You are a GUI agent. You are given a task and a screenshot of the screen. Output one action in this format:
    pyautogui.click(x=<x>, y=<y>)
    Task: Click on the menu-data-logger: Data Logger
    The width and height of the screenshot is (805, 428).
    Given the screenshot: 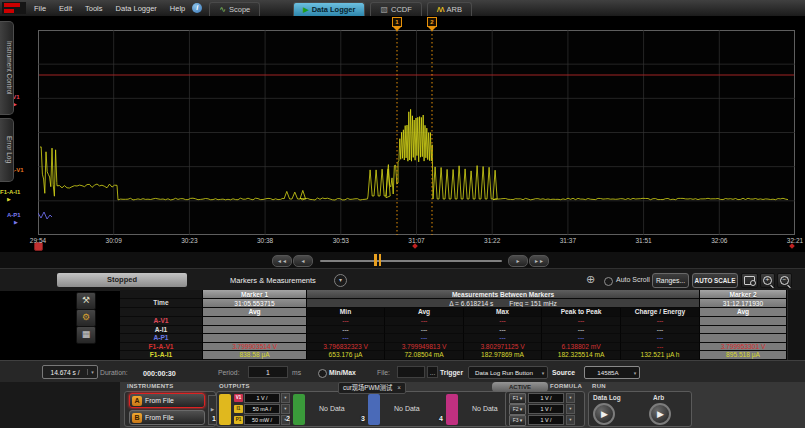 What is the action you would take?
    pyautogui.click(x=136, y=8)
    